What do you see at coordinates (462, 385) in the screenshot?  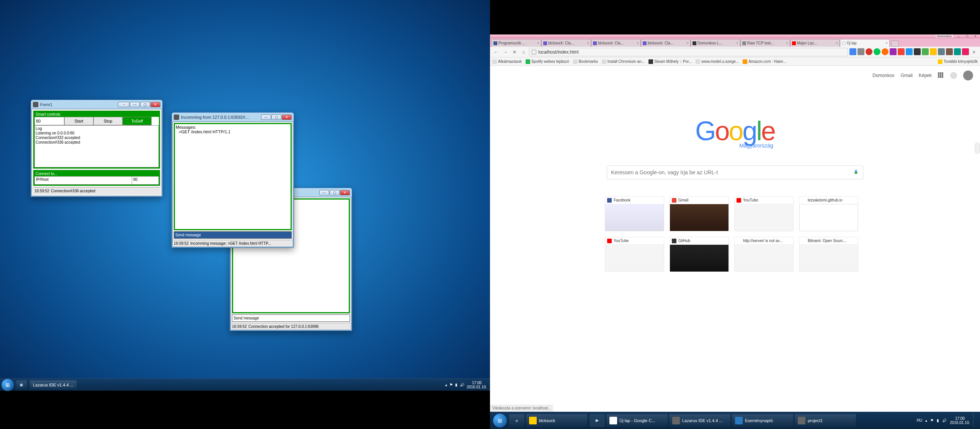 I see `volume-icon: 🔊` at bounding box center [462, 385].